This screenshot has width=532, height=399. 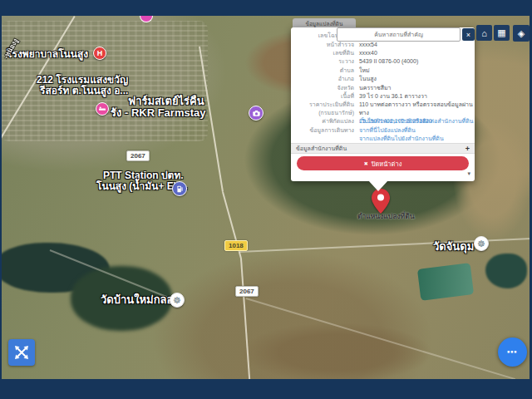 I want to click on assessed-price-label-line1: ราคาประเมินที่ดิน, so click(x=323, y=105).